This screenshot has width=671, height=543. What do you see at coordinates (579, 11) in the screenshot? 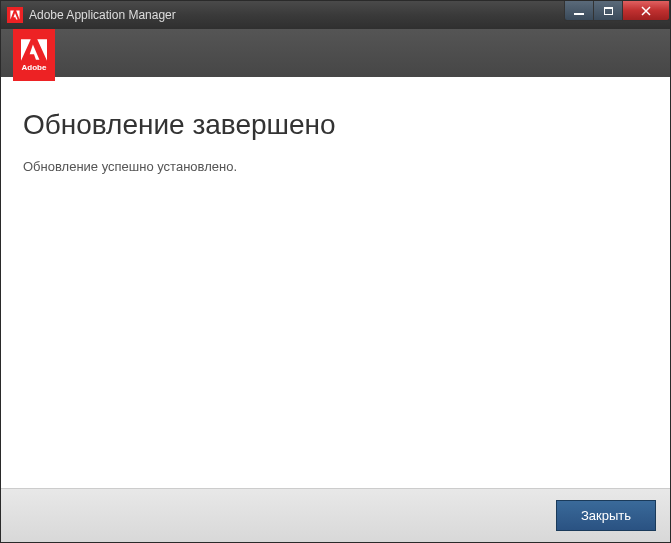
I see `minimize-button` at bounding box center [579, 11].